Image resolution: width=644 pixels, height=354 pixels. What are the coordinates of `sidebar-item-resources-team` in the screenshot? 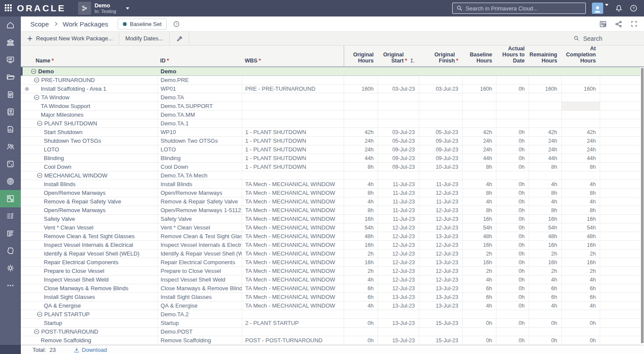 It's located at (10, 147).